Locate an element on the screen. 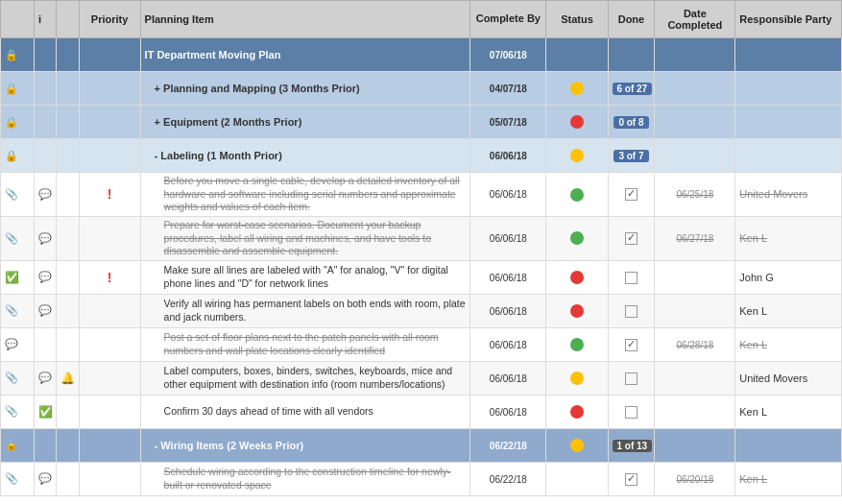 This screenshot has height=504, width=842. cell-date: 06/28/18 is located at coordinates (695, 344).